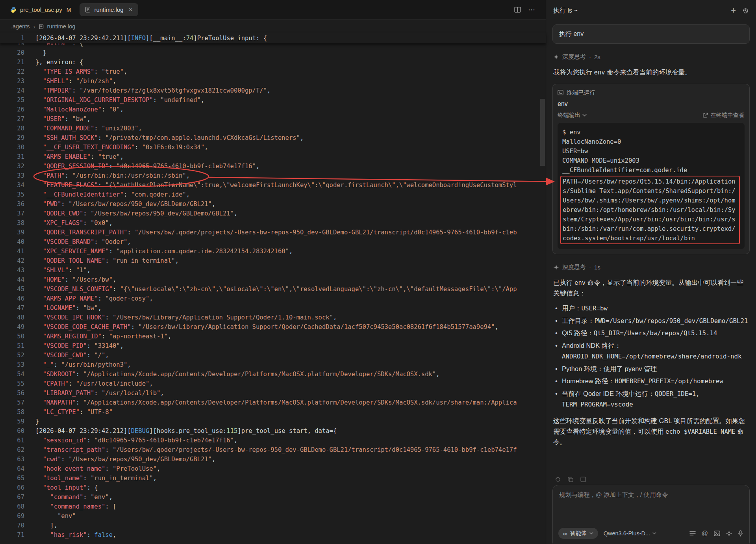 The image size is (756, 544). What do you see at coordinates (693, 533) in the screenshot?
I see `list-icon` at bounding box center [693, 533].